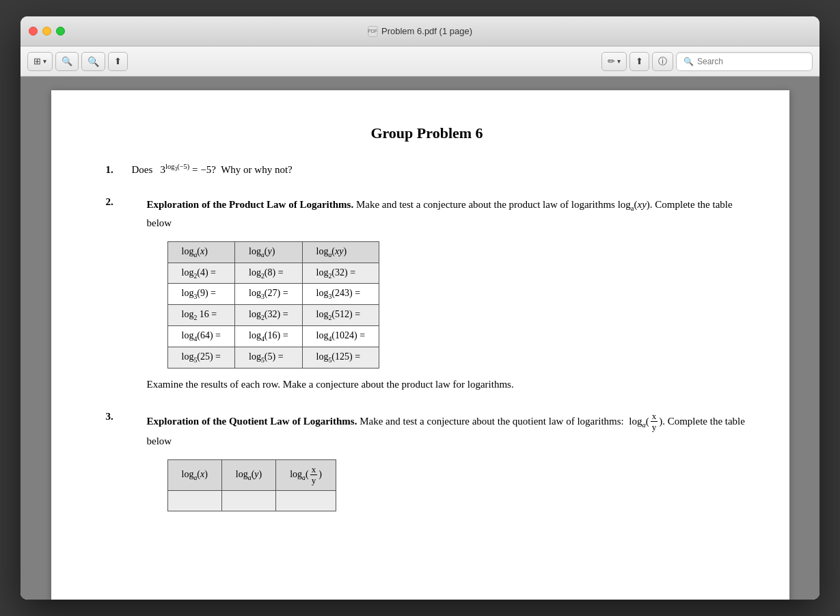 Image resolution: width=840 pixels, height=616 pixels. Describe the element at coordinates (427, 170) in the screenshot. I see `problem-1-section: 1. Does 3log3(−5) = −5? Why or why not?` at that location.